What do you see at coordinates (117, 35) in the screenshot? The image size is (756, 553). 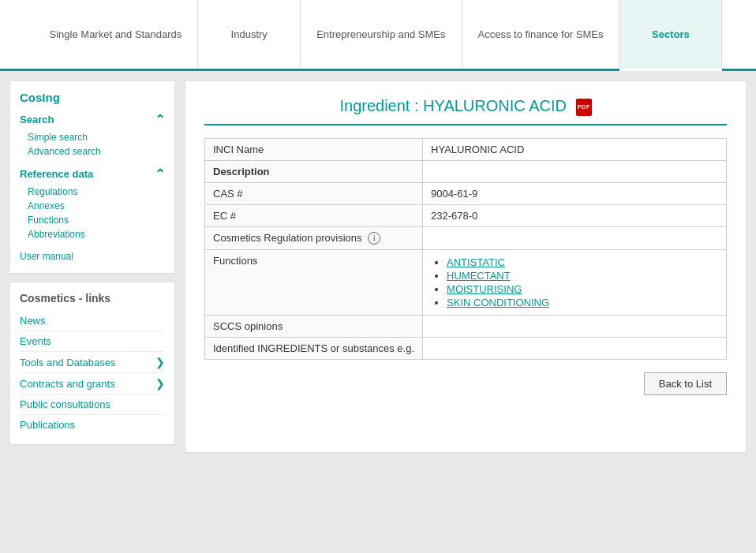 I see `nav-single-market: Single Market and Standards` at bounding box center [117, 35].